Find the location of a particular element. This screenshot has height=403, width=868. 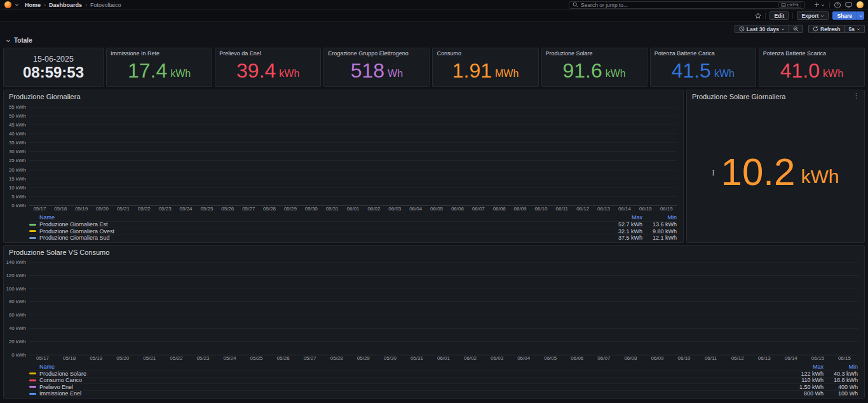

x-axis-label: 06/04 is located at coordinates (524, 359).